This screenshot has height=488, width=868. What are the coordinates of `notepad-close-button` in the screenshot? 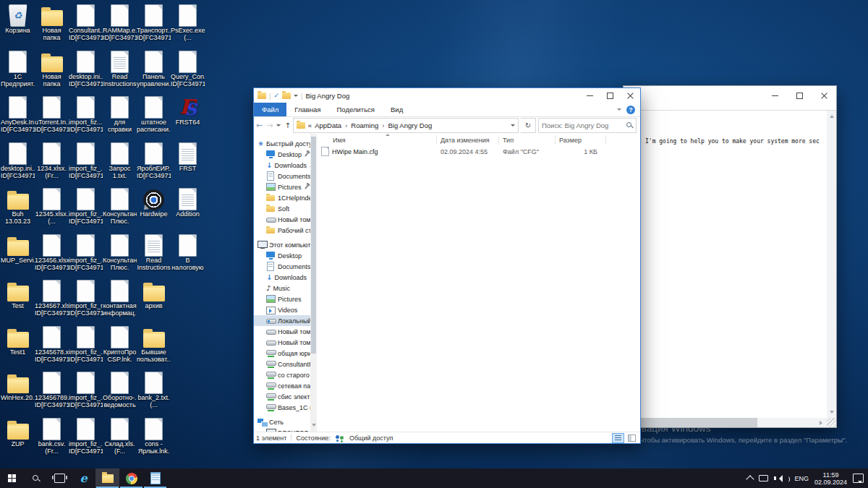 It's located at (824, 95).